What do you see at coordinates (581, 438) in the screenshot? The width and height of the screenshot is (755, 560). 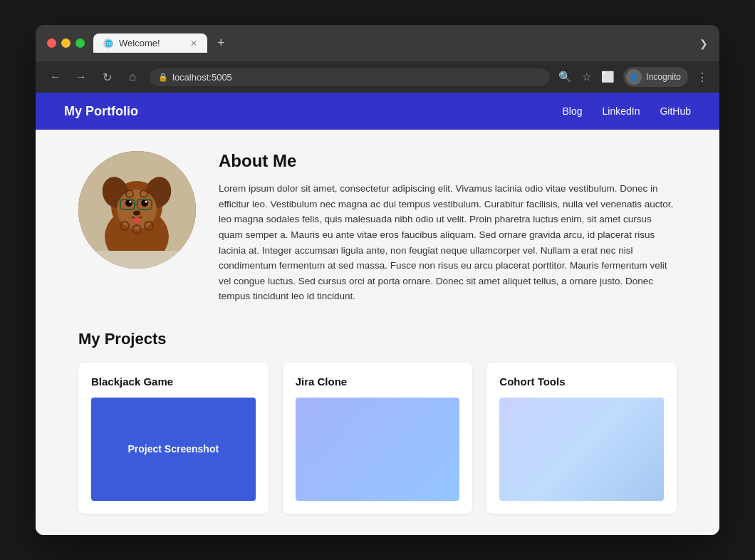 I see `project-card-cohort: Cohort Tools` at bounding box center [581, 438].